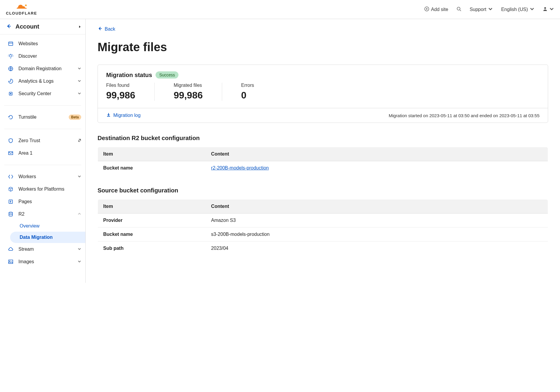  Describe the element at coordinates (188, 85) in the screenshot. I see `stat-label: Migrated files` at that location.